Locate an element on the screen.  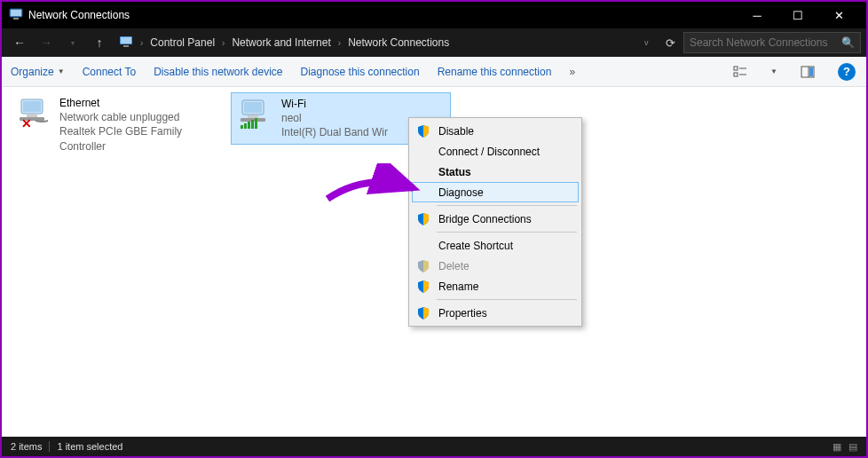
breadcrumb-item: Network Connections is located at coordinates (398, 43).